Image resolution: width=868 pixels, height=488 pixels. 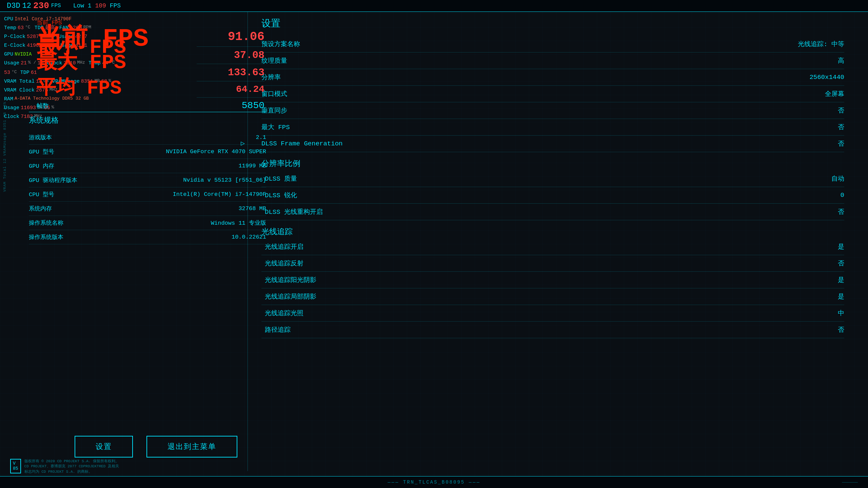 What do you see at coordinates (553, 280) in the screenshot?
I see `settings-rt-row: 光线追踪阳光阴影 是` at bounding box center [553, 280].